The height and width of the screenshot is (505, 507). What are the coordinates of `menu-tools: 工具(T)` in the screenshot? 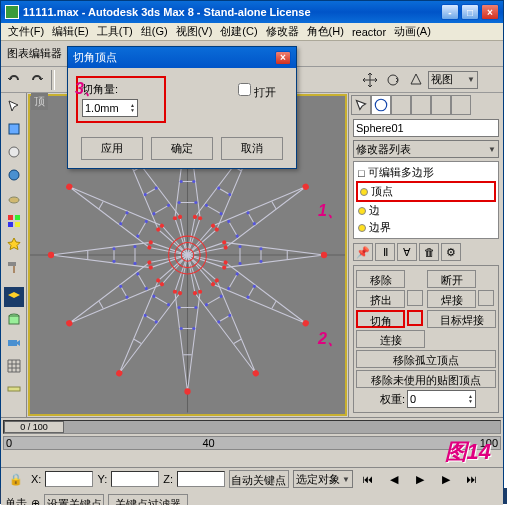 It's located at (115, 32).